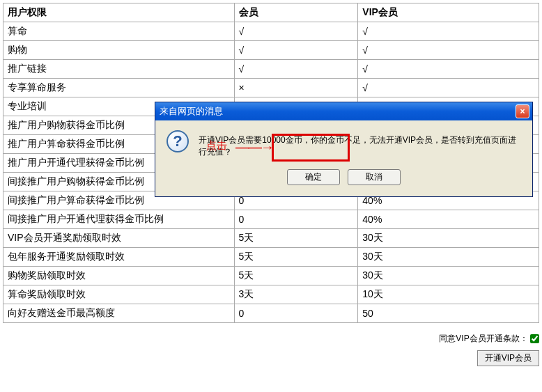  What do you see at coordinates (522, 111) in the screenshot?
I see `close-icon: ×` at bounding box center [522, 111].